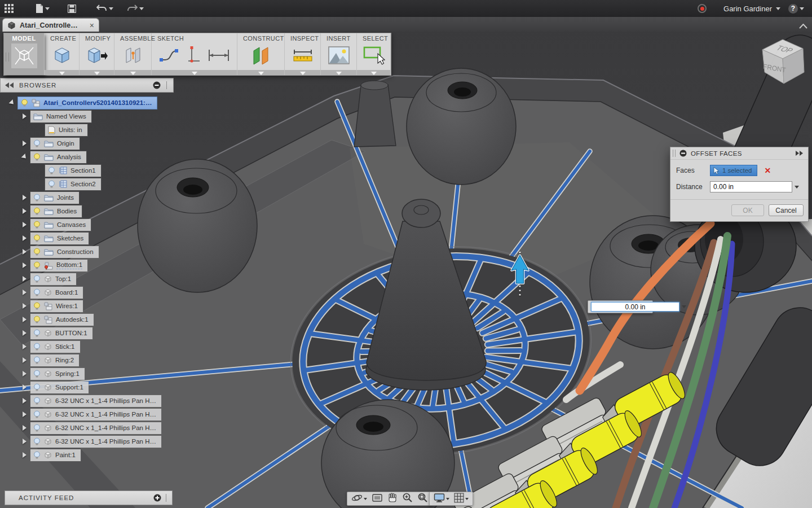 This screenshot has width=812, height=508. Describe the element at coordinates (61, 116) in the screenshot. I see `browser-item-chip: Named Views` at that location.